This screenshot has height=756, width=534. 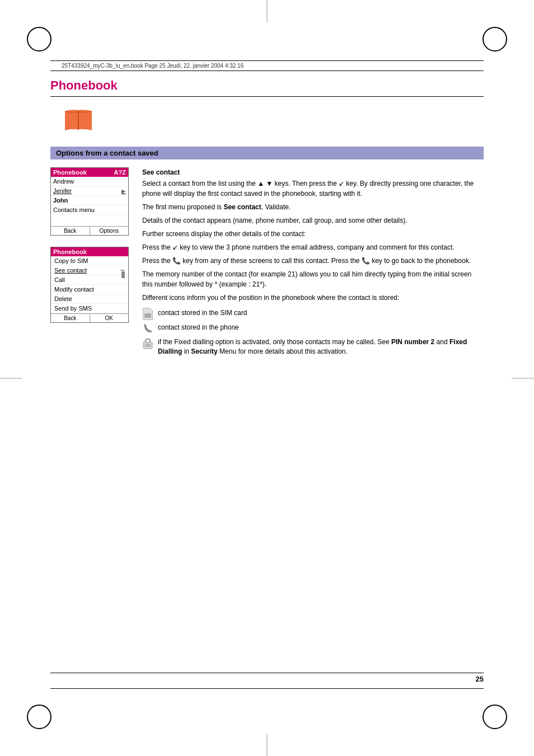 I want to click on lock-icon-container, so click(x=148, y=343).